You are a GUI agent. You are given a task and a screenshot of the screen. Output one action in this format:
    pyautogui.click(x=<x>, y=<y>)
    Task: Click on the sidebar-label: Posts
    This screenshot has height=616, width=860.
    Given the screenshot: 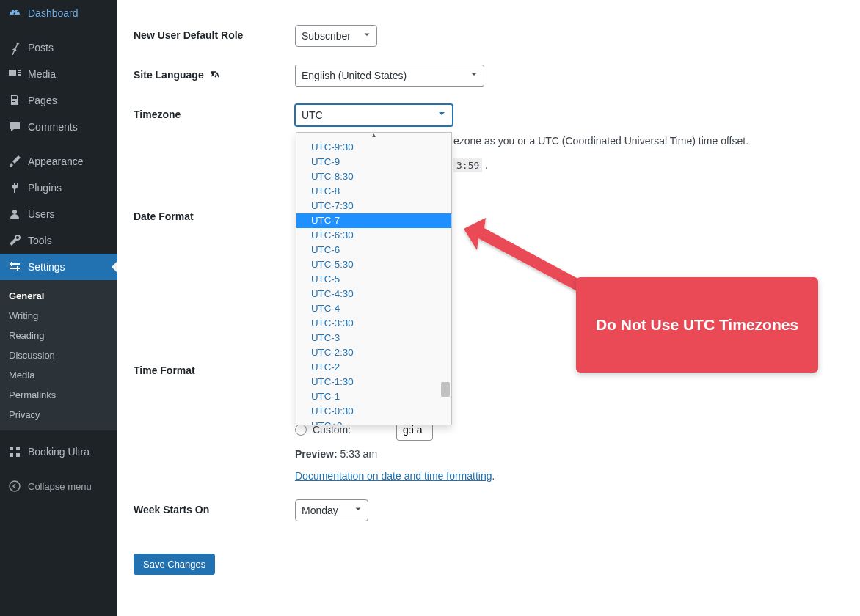 What is the action you would take?
    pyautogui.click(x=41, y=48)
    